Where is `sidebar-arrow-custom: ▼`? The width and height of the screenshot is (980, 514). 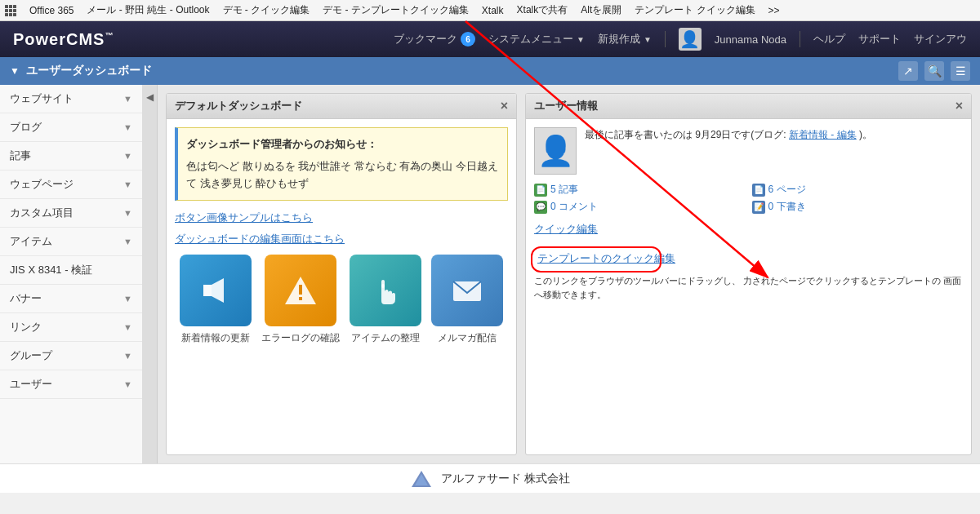 sidebar-arrow-custom: ▼ is located at coordinates (127, 213).